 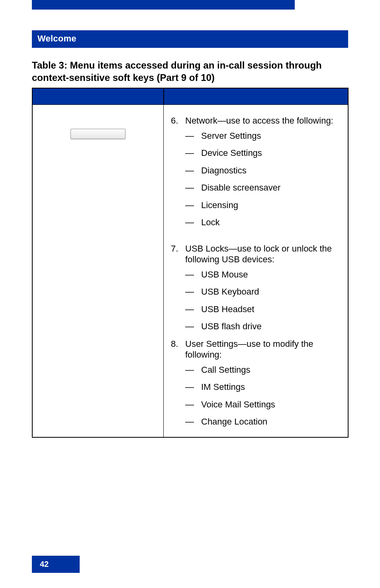 What do you see at coordinates (262, 309) in the screenshot?
I see `sublist-item: —USB Headset` at bounding box center [262, 309].